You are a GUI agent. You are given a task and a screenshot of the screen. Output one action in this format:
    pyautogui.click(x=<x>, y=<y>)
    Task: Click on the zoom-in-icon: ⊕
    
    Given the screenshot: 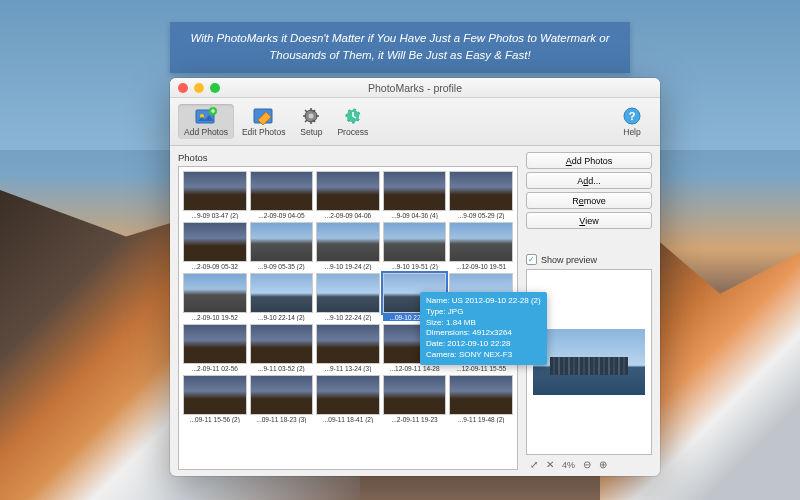 What is the action you would take?
    pyautogui.click(x=603, y=464)
    